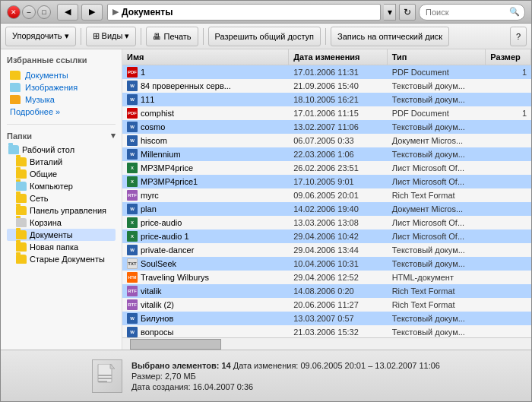 The image size is (532, 402). Describe the element at coordinates (437, 57) in the screenshot. I see `col-header-type: Тип` at that location.